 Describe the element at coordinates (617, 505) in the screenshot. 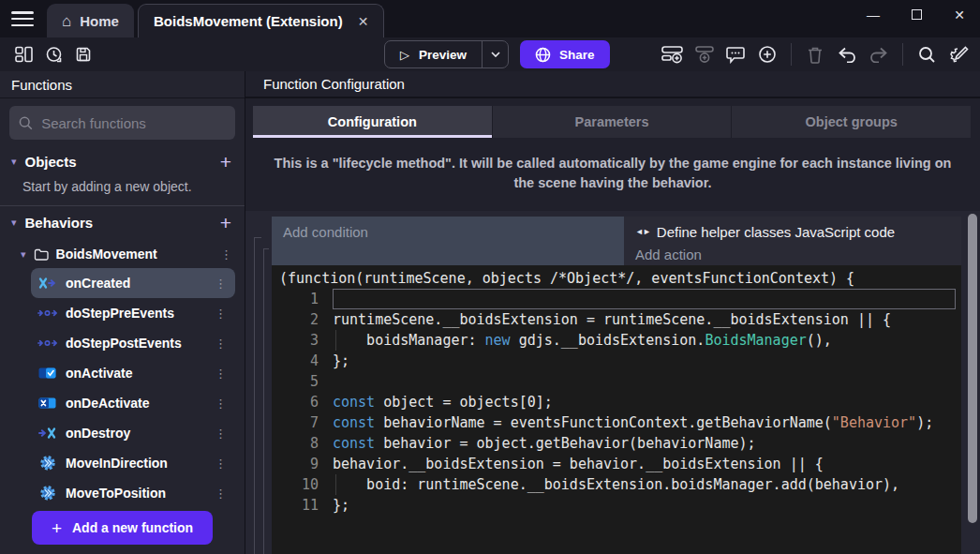

I see `code-line: 11 };` at that location.